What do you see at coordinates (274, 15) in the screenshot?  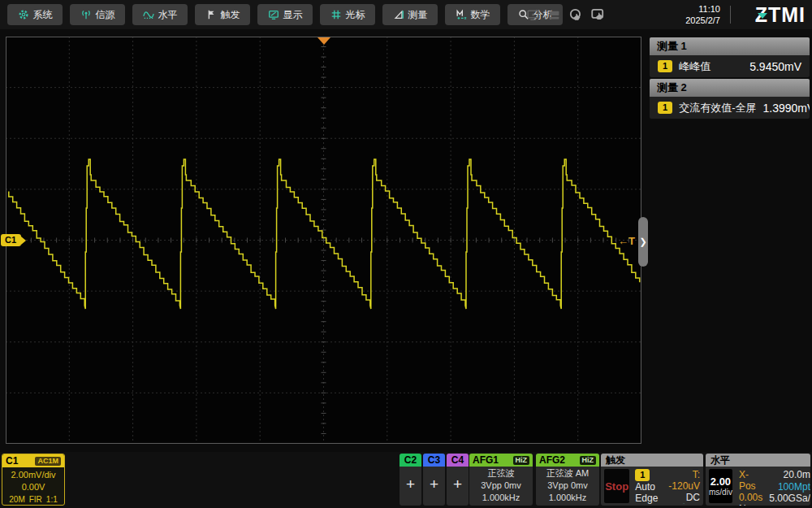 I see `display-icon` at bounding box center [274, 15].